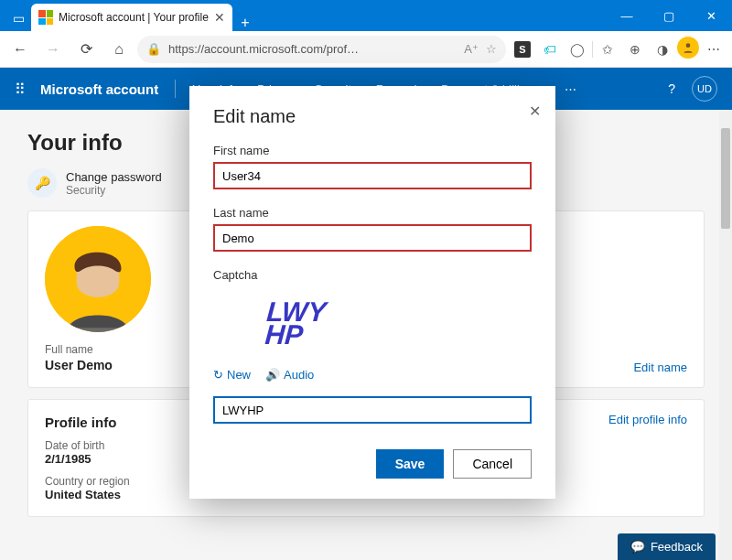 The height and width of the screenshot is (560, 732). Describe the element at coordinates (218, 375) in the screenshot. I see `refresh-icon: ↻` at that location.